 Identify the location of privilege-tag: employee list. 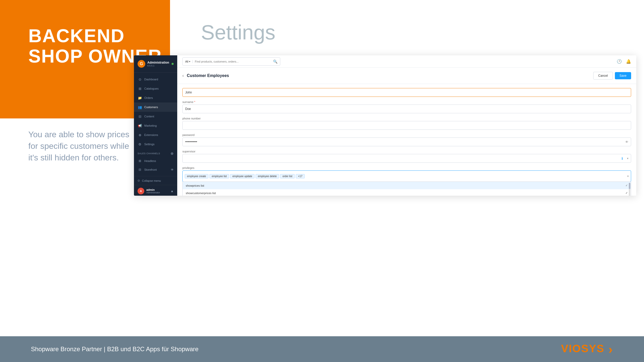
(219, 176).